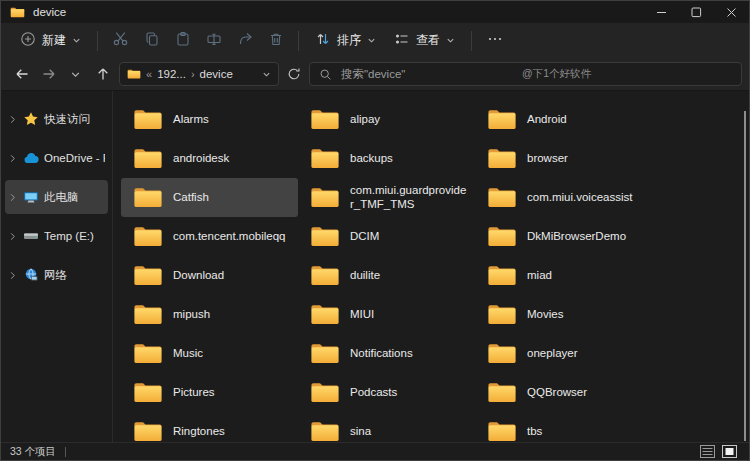  I want to click on folder-tile: miad, so click(564, 276).